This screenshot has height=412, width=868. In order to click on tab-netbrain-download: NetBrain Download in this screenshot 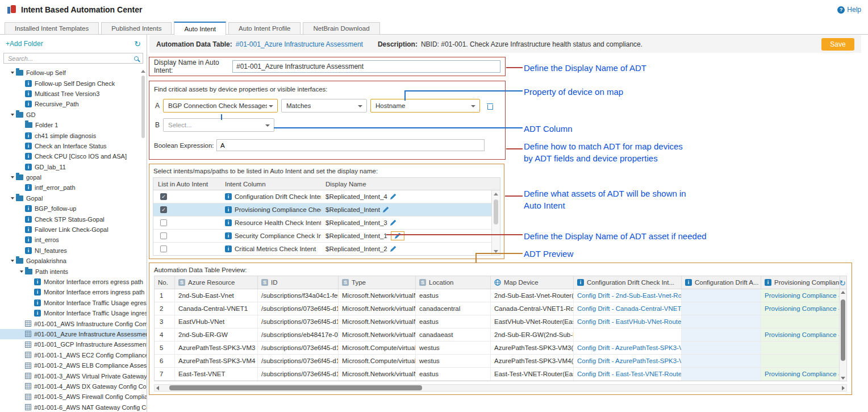, I will do `click(341, 28)`.